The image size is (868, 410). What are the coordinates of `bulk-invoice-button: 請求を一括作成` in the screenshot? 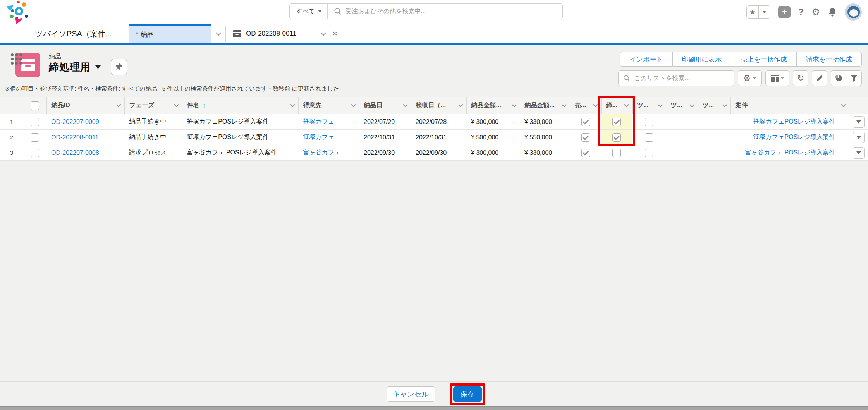 It's located at (829, 59).